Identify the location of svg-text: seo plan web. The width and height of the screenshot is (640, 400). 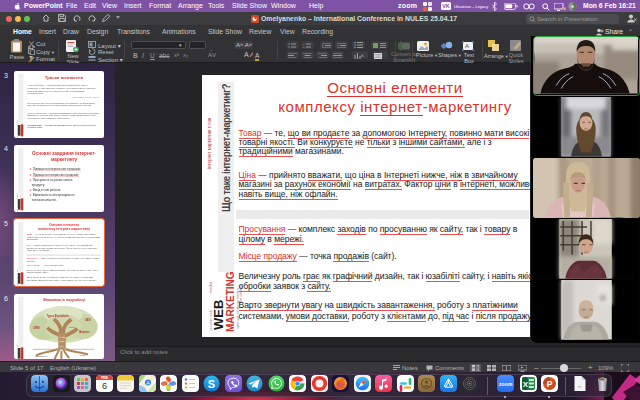
(211, 320).